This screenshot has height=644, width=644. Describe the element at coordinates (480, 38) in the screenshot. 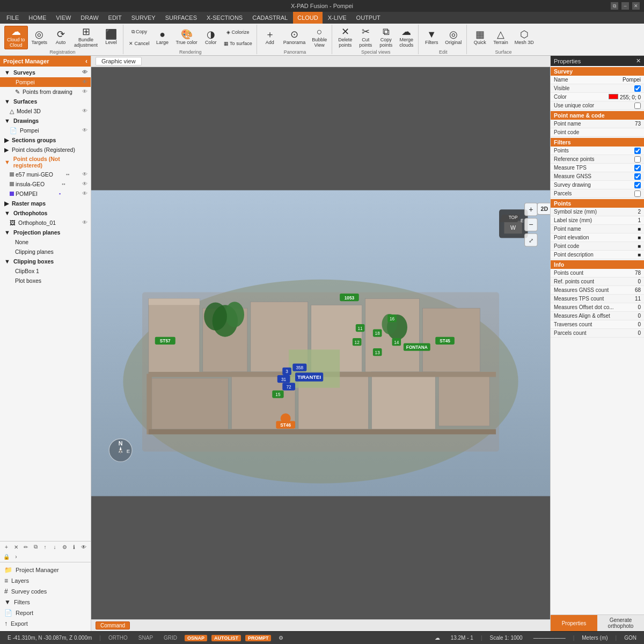

I see `quick-button: ▦ Quick` at that location.